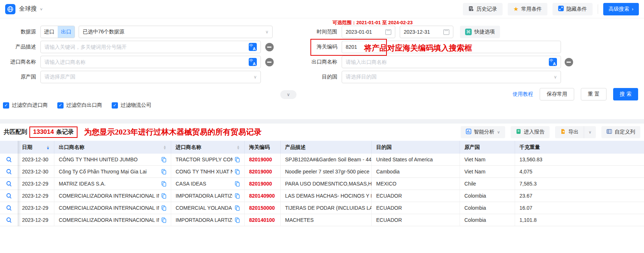 This screenshot has height=253, width=644. Describe the element at coordinates (263, 220) in the screenshot. I see `hs-code-cell: 820140100` at that location.